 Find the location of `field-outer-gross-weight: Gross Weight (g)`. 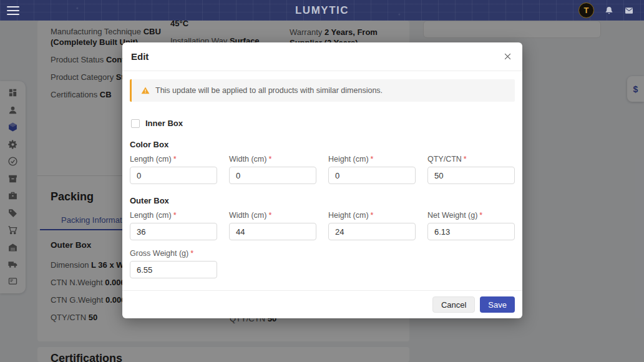

field-outer-gross-weight: Gross Weight (g) is located at coordinates (173, 263).